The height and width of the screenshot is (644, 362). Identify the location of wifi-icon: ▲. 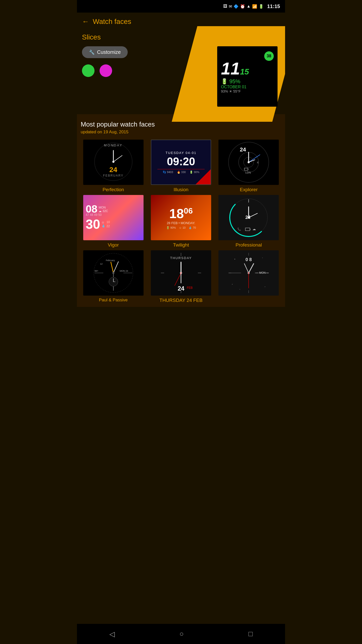
(249, 6).